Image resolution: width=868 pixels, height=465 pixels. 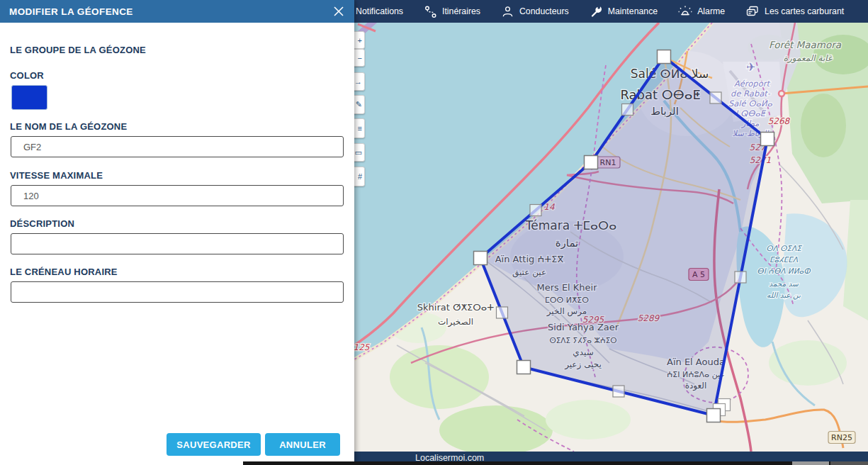 I want to click on map-place-label: الصخيرات, so click(x=456, y=322).